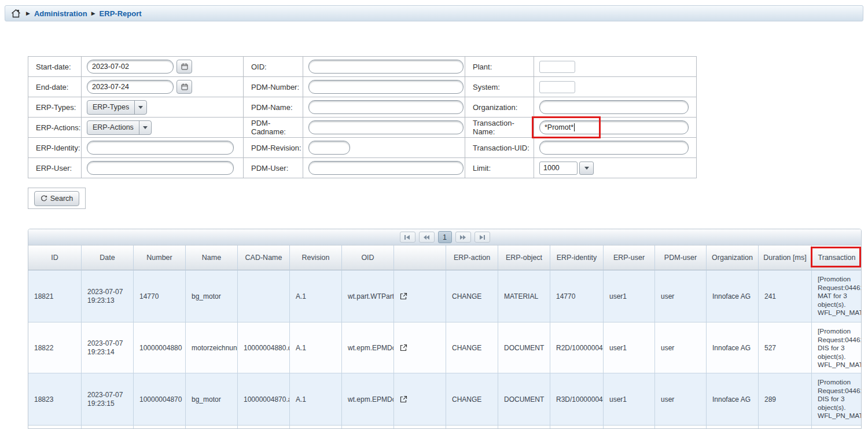  What do you see at coordinates (368, 348) in the screenshot?
I see `cell-oid: wt.epm.EPMDocument` at bounding box center [368, 348].